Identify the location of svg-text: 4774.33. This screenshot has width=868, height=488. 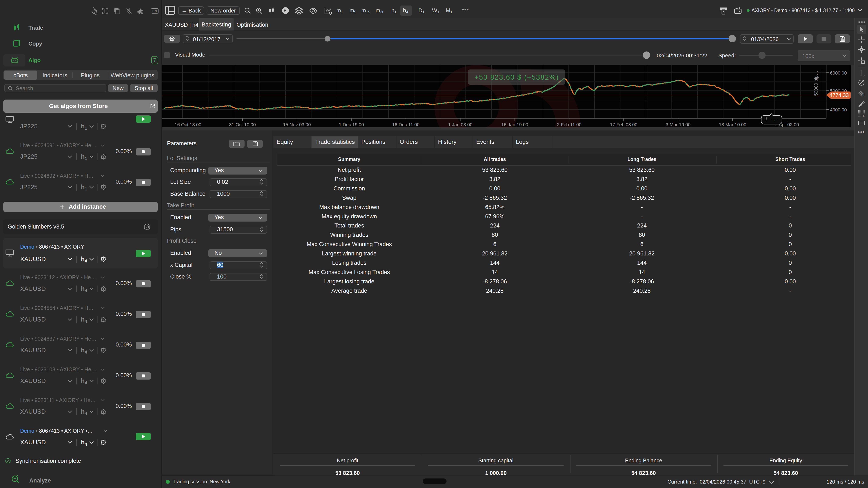
(839, 95).